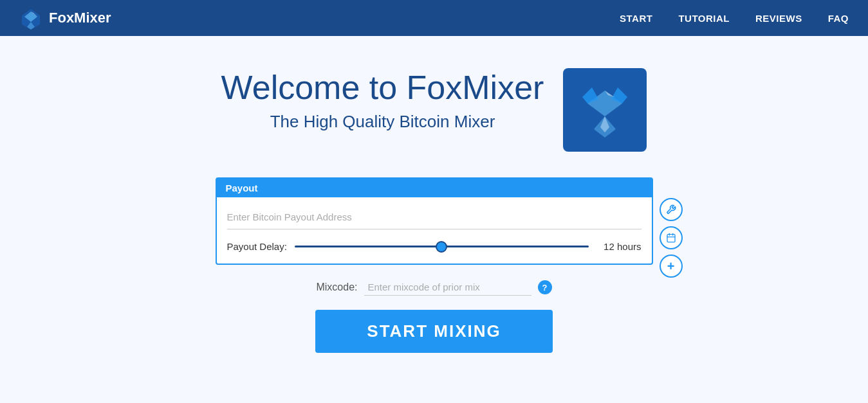 This screenshot has width=868, height=403. I want to click on hero-section: Welcome to FoxMixer The High Quality Bit…, so click(434, 110).